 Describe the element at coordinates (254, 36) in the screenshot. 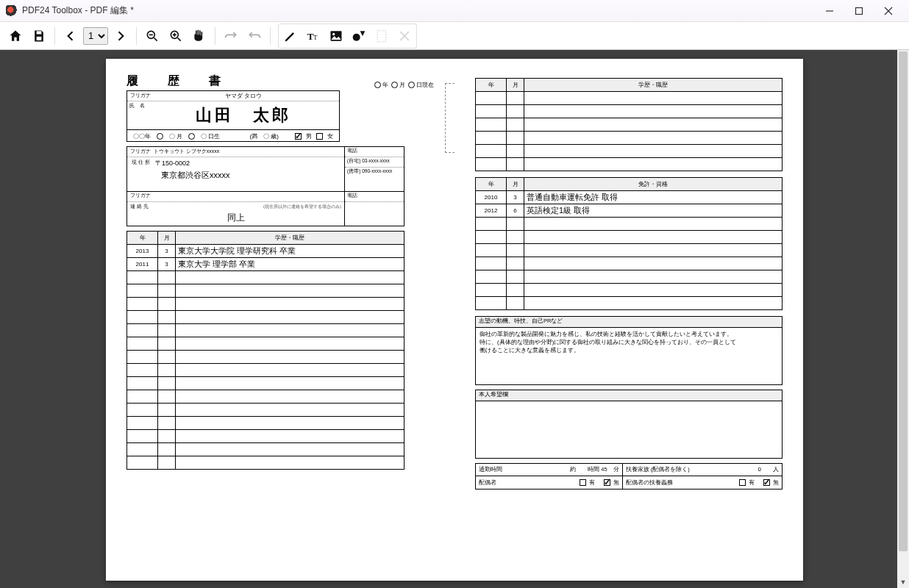

I see `undo-button` at that location.